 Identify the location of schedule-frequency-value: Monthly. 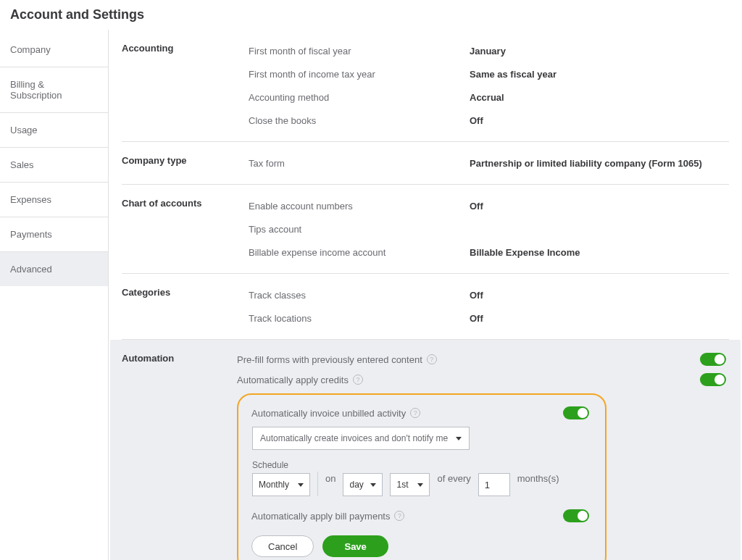
(274, 485).